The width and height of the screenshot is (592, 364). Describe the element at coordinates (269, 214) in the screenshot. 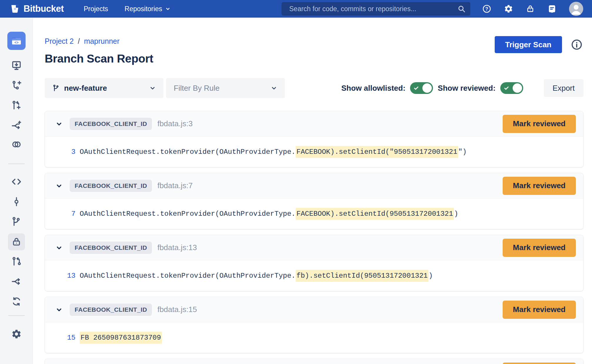

I see `code-line: OAuthClientRequest.tokenProvider(OAuthPr…` at that location.